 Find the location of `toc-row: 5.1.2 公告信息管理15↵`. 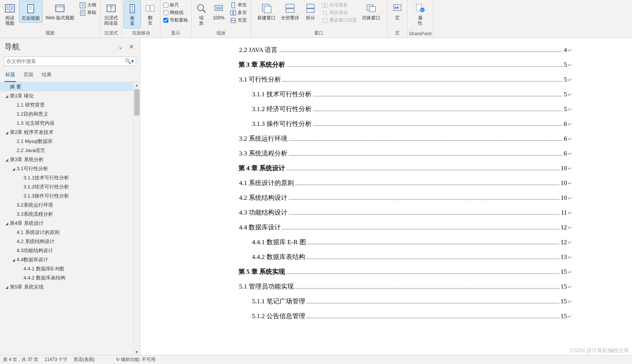

toc-row: 5.1.2 公告信息管理15↵ is located at coordinates (405, 316).